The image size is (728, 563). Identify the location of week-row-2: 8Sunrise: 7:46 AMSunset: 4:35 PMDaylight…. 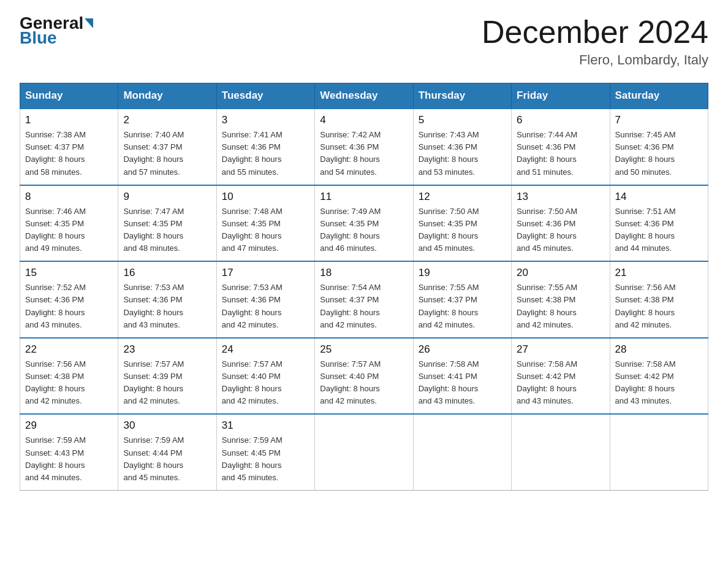
(364, 223).